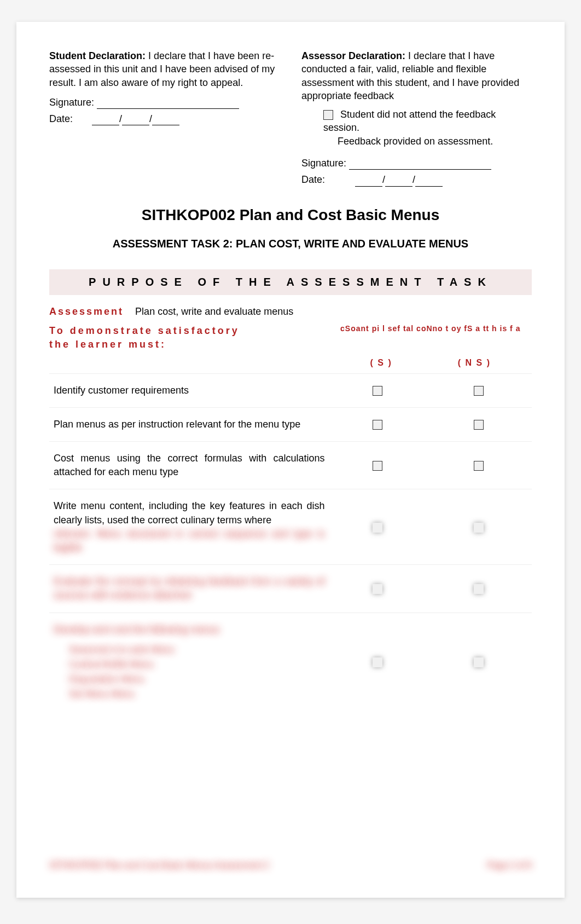  I want to click on assessment-line: Assessment Plan cost, write and evaluate…, so click(290, 312).